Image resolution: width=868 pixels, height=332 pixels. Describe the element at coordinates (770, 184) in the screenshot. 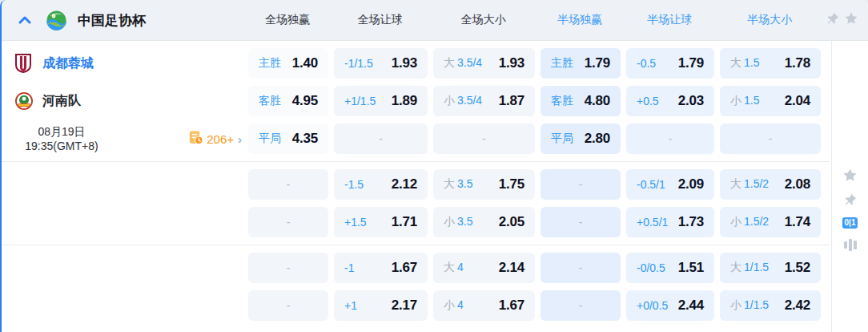

I see `odds-cell: 大1.5/22.08` at that location.